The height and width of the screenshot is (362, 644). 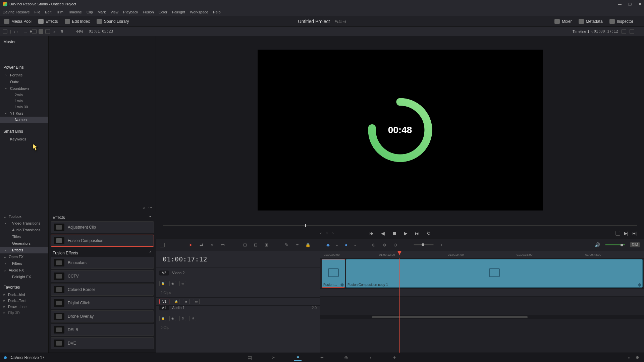 What do you see at coordinates (102, 124) in the screenshot?
I see `media-pool-area: ⌕ ⋯` at bounding box center [102, 124].